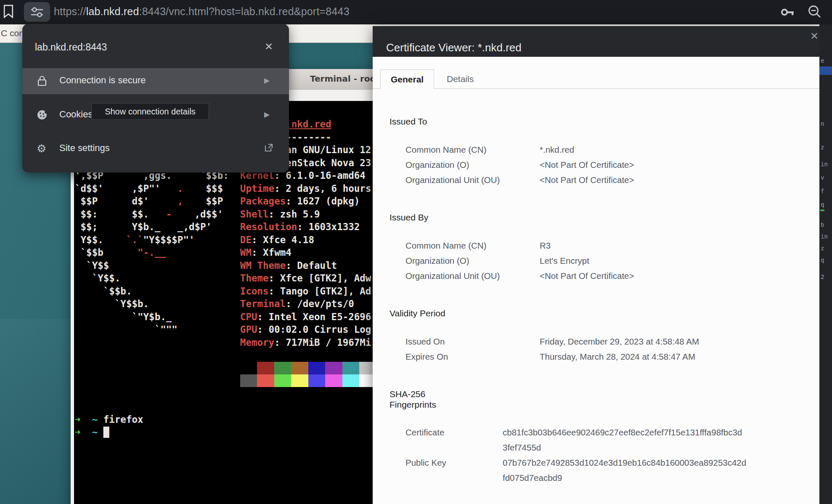  Describe the element at coordinates (822, 210) in the screenshot. I see `devtools-green-mark` at that location.